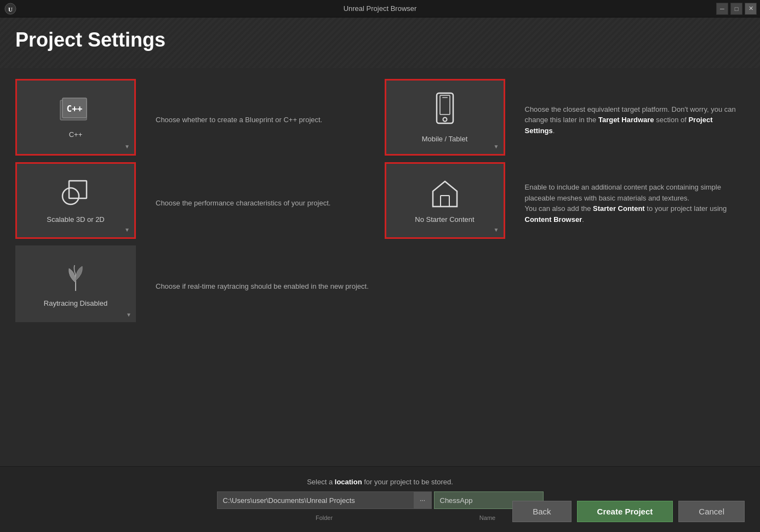  Describe the element at coordinates (76, 135) in the screenshot. I see `cpp-label: C++` at that location.